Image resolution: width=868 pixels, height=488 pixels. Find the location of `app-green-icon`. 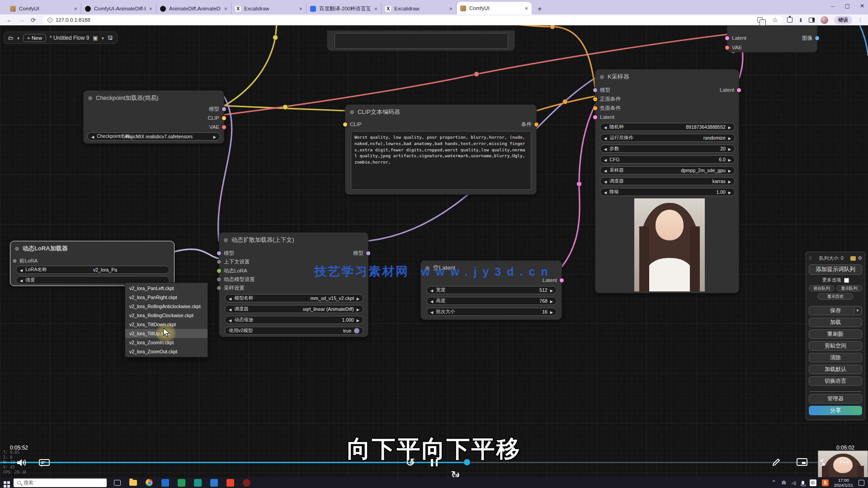

app-green-icon is located at coordinates (182, 483).